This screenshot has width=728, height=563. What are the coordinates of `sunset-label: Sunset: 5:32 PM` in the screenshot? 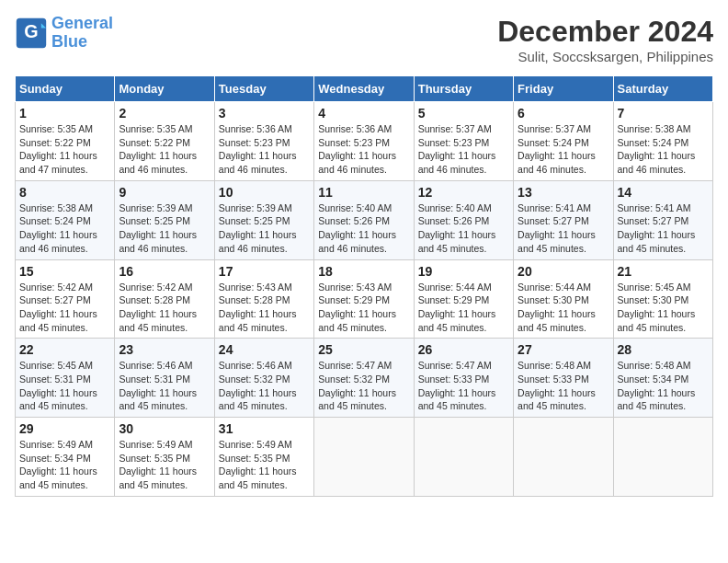 It's located at (255, 379).